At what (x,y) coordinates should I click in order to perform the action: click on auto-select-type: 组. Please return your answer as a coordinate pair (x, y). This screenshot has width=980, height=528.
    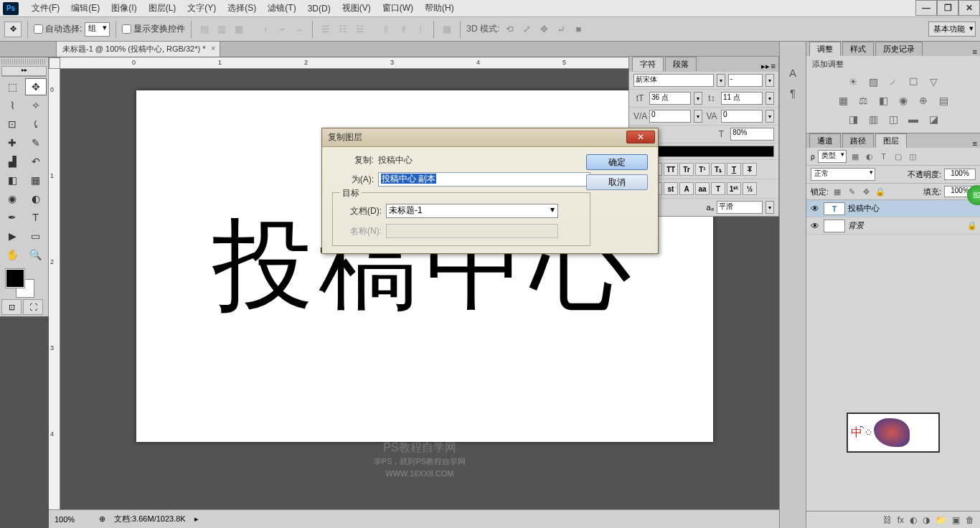
    Looking at the image, I should click on (98, 29).